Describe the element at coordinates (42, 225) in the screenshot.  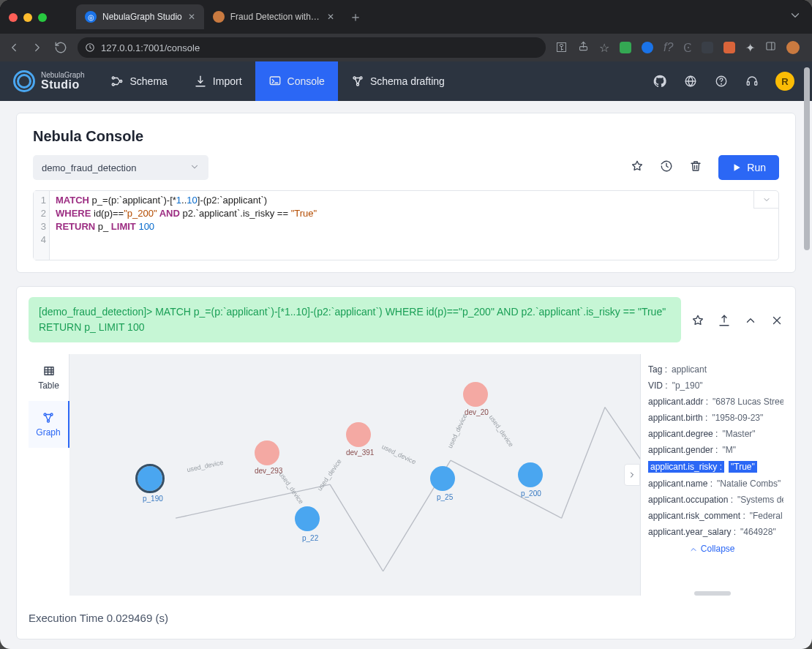
I see `line-gutter: 1 2 3 4` at that location.